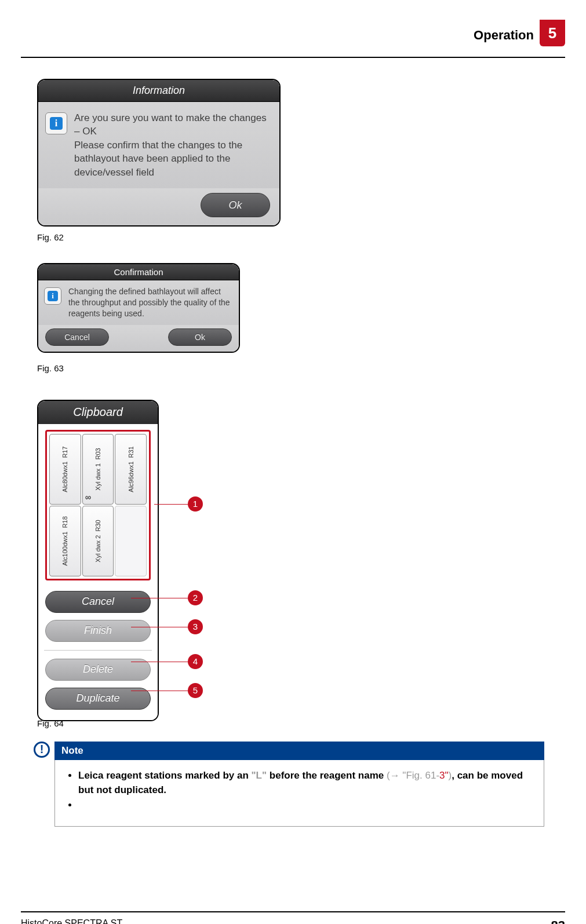  Describe the element at coordinates (195, 598) in the screenshot. I see `callout-marker-2: 2` at that location.